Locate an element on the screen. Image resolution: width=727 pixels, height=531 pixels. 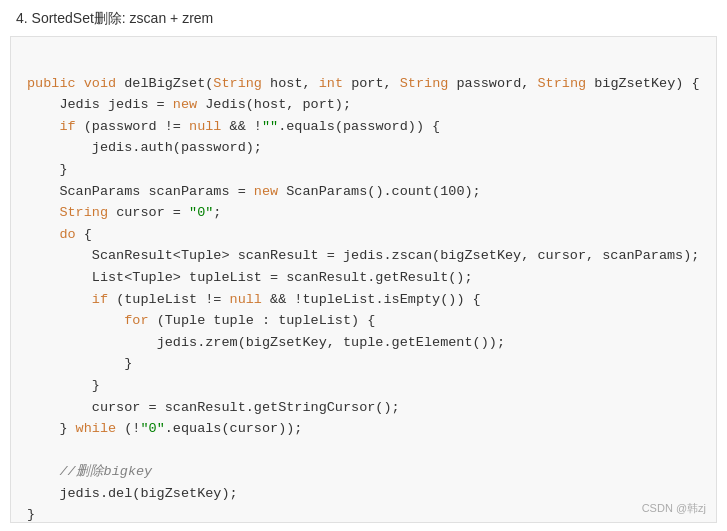
code-line: if (tupleList != null && !tupleList.isEm… is located at coordinates (364, 300).